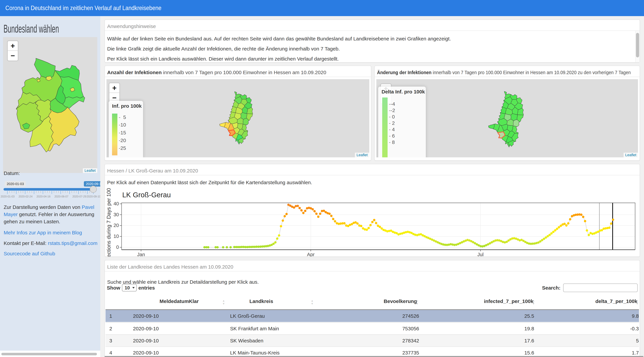 Image resolution: width=644 pixels, height=357 pixels. I want to click on svg-text: Apr, so click(311, 254).